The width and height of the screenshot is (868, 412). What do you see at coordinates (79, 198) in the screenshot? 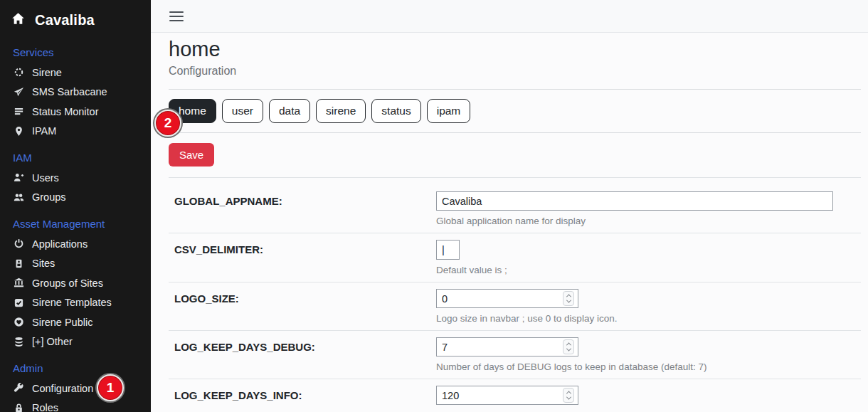
I see `sidebar-item-groups: Groups` at bounding box center [79, 198].